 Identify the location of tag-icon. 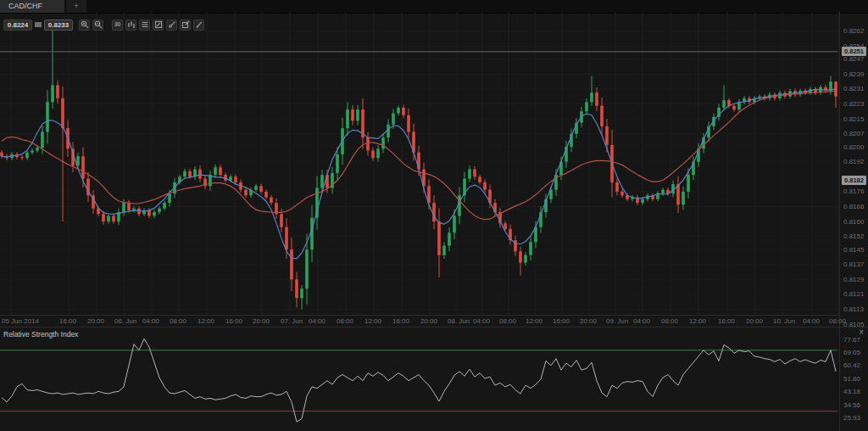
(172, 25).